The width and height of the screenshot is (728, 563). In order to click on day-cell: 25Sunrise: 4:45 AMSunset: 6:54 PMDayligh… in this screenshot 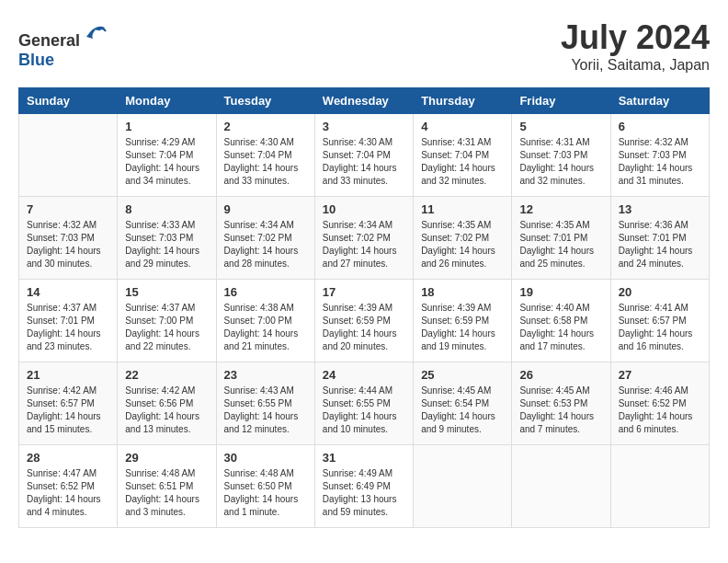, I will do `click(463, 404)`.